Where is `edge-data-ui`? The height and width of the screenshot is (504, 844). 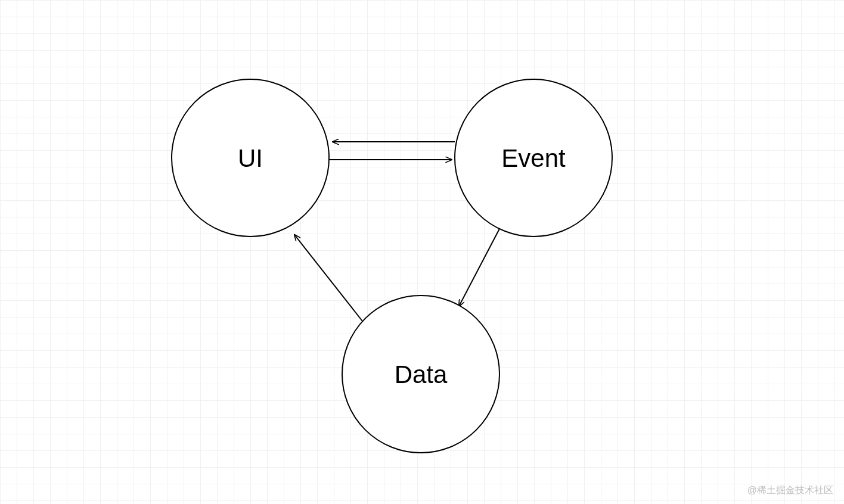
edge-data-ui is located at coordinates (328, 278).